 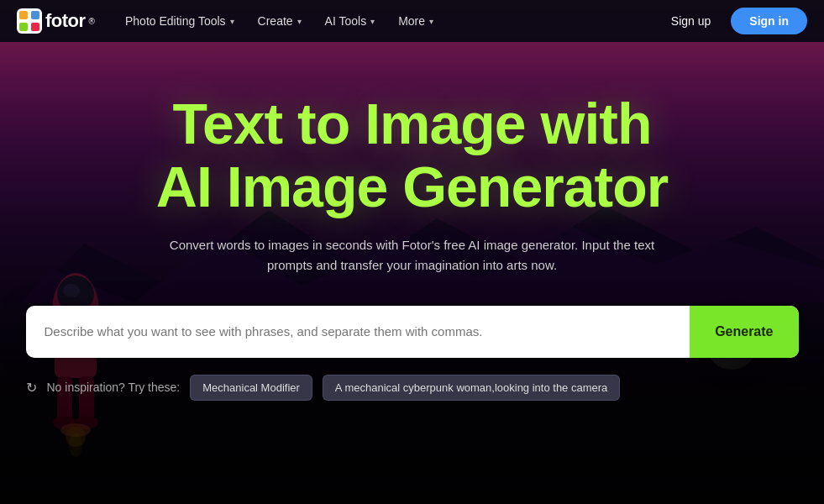 What do you see at coordinates (180, 21) in the screenshot?
I see `nav-item-photo-editing-tools: Photo Editing Tools ▾` at bounding box center [180, 21].